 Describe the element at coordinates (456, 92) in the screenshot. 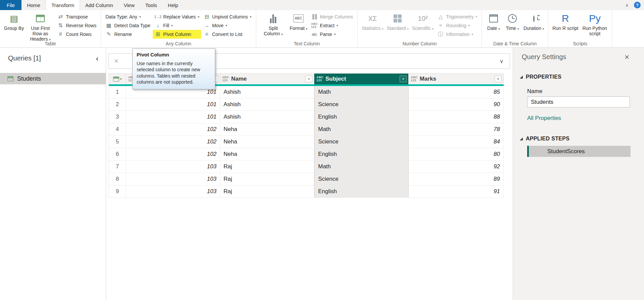

I see `cell-marks: 85` at that location.